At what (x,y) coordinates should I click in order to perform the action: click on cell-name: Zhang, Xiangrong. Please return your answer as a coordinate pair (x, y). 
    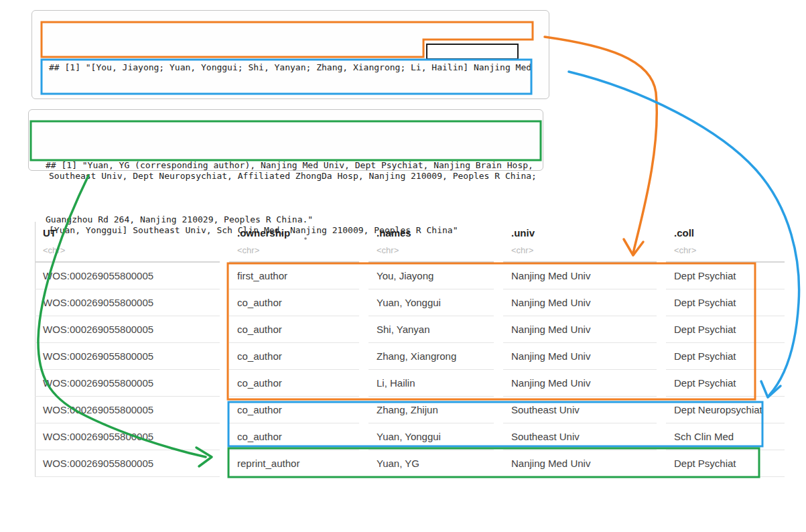
    Looking at the image, I should click on (431, 356).